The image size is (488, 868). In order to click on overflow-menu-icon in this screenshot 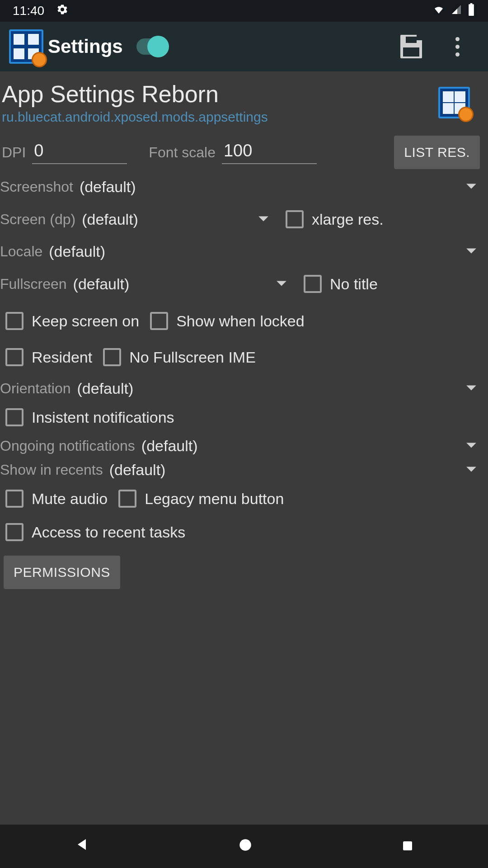, I will do `click(457, 47)`.